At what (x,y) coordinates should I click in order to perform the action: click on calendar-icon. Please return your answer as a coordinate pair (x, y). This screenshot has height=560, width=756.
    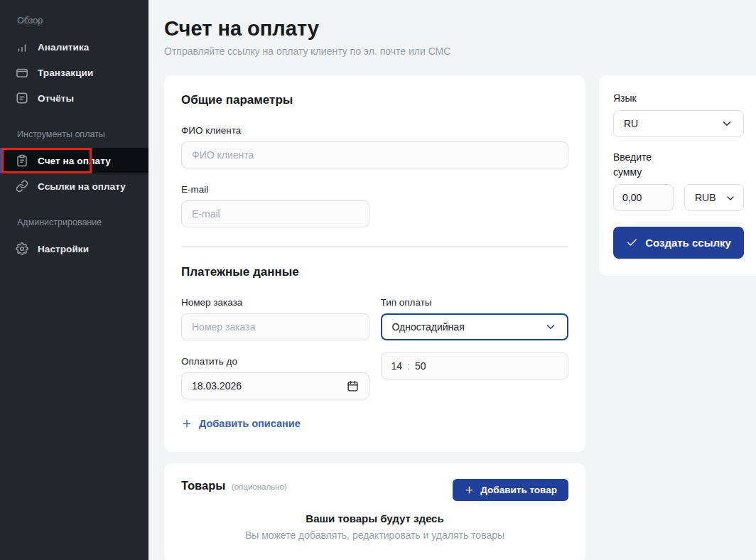
    Looking at the image, I should click on (352, 387).